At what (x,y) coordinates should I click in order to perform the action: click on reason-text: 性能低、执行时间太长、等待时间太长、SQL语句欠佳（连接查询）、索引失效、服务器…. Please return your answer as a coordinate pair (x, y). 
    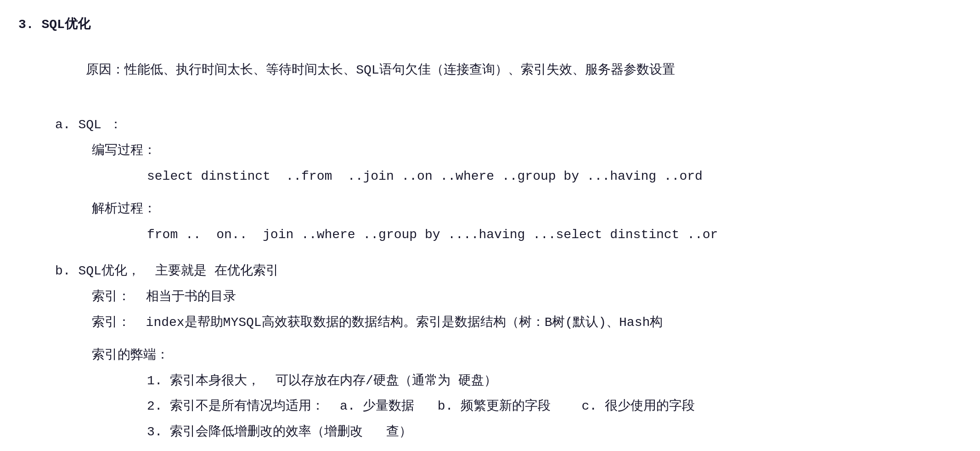
    Looking at the image, I should click on (400, 70).